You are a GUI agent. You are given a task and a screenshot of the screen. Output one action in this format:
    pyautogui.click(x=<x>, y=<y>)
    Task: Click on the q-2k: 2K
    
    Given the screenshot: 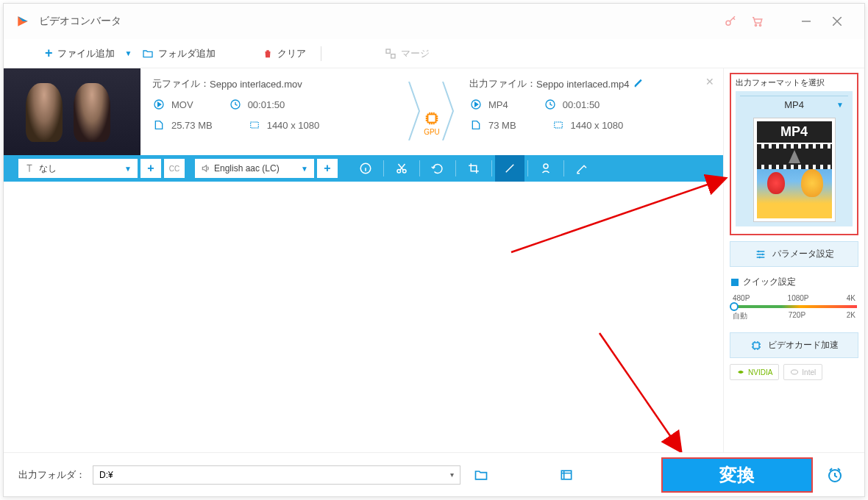 What is the action you would take?
    pyautogui.click(x=851, y=316)
    